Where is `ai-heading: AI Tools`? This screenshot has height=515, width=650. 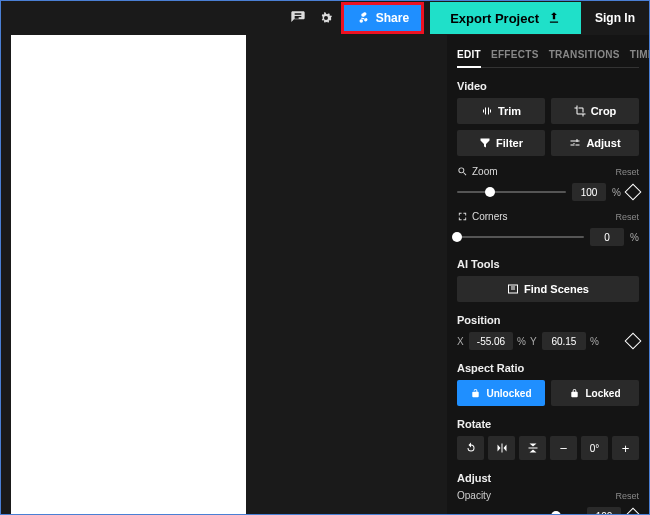 ai-heading: AI Tools is located at coordinates (548, 264).